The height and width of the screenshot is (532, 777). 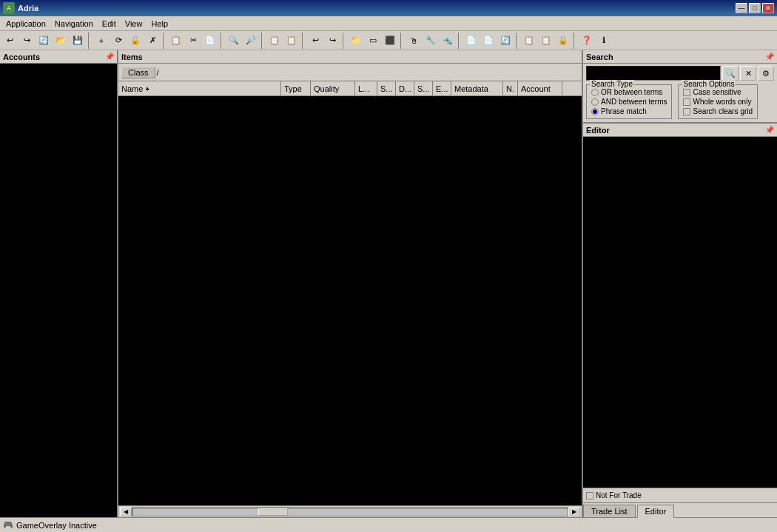 I want to click on menu-view: View, so click(x=134, y=24).